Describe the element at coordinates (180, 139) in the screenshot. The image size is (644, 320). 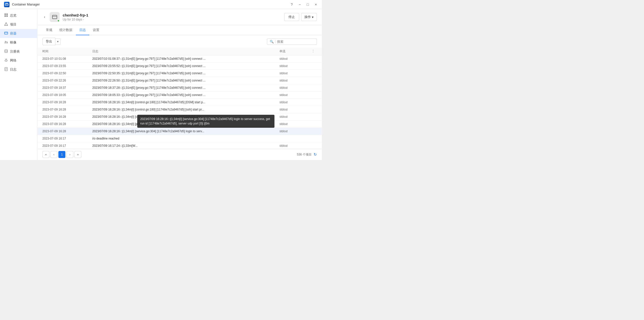
I see `table-row: 2023-07-09 16:17i/o deadline reached` at that location.